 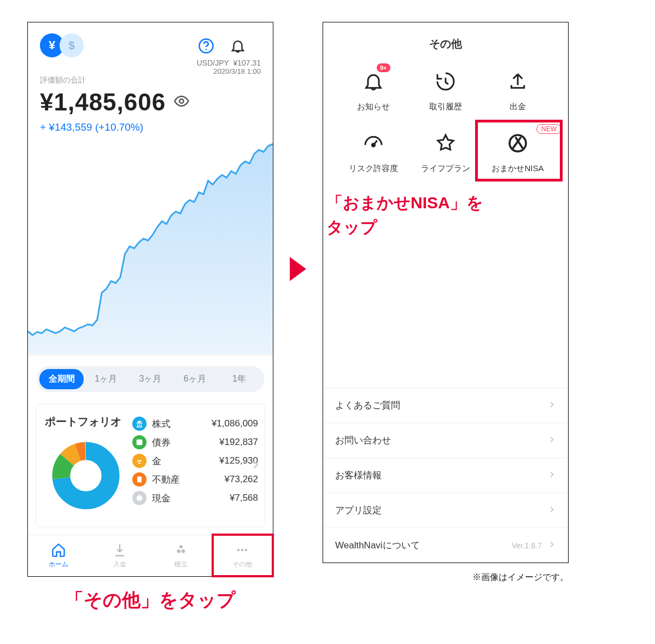 I want to click on asset-row-債券: 債券¥192,837, so click(x=195, y=442).